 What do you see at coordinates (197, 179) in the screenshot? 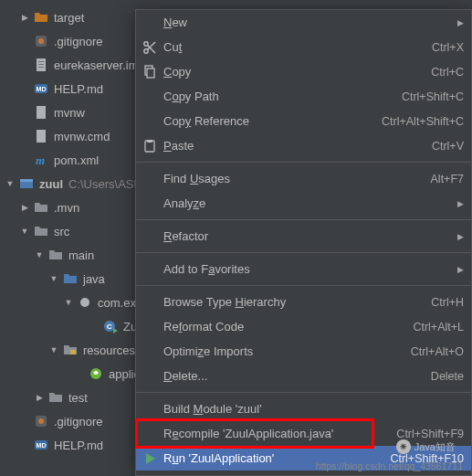
I see `menu-item-label: Find Usages` at bounding box center [197, 179].